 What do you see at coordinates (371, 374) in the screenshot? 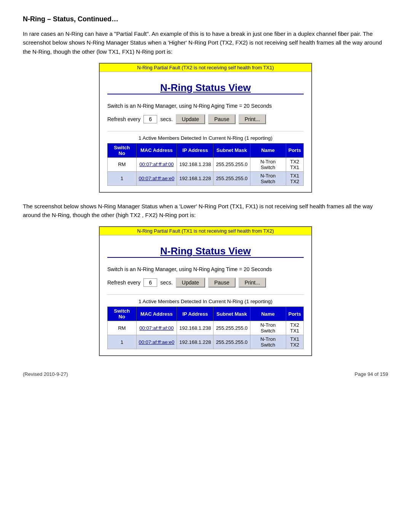
I see `footer-page: Page 94 of 159` at bounding box center [371, 374].